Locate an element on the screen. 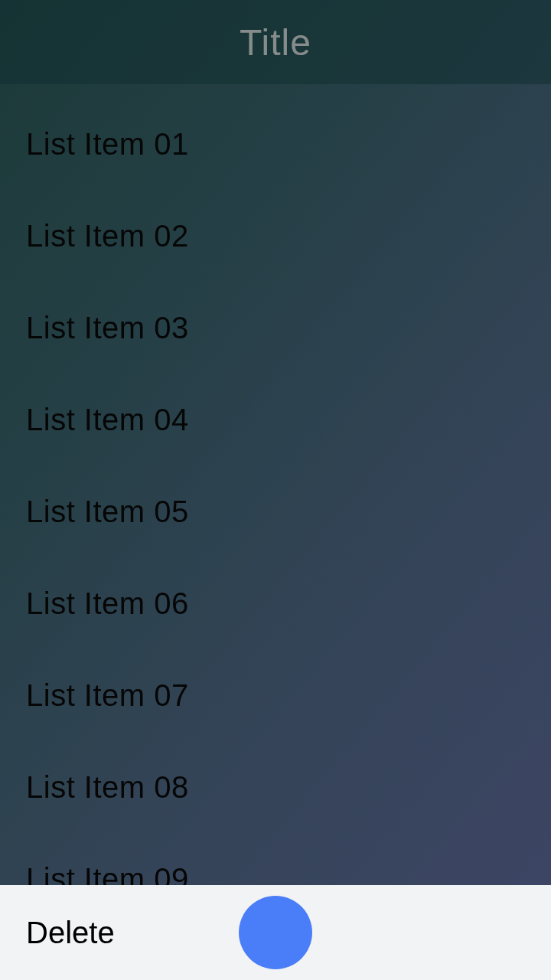 This screenshot has height=980, width=551. list-item-label: List Item 01 is located at coordinates (107, 144).